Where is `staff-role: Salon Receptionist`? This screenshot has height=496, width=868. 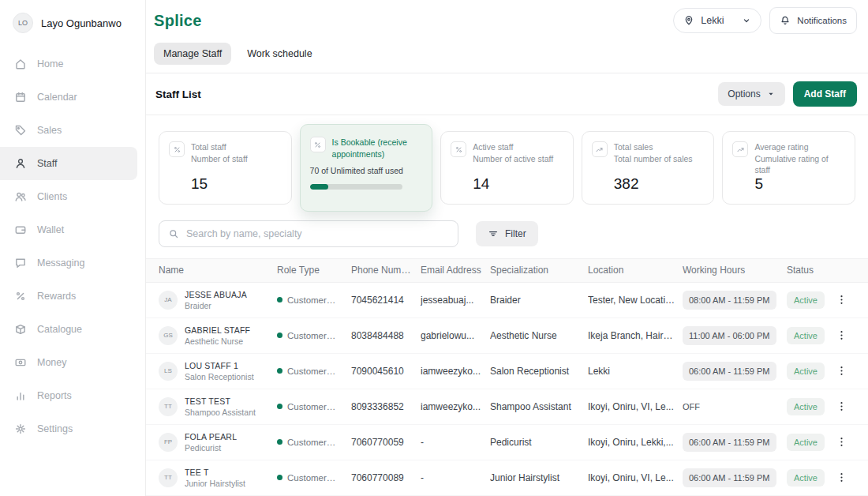 staff-role: Salon Receptionist is located at coordinates (219, 377).